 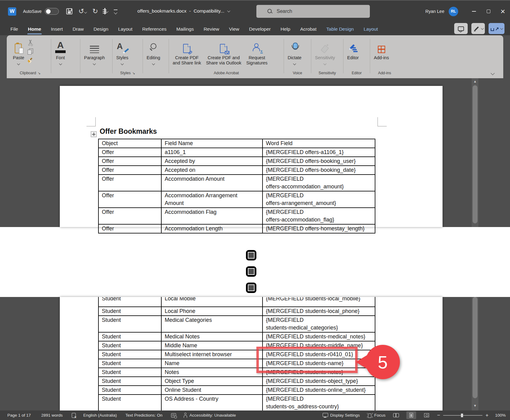 What do you see at coordinates (309, 29) in the screenshot?
I see `tab-acrobat: Acrobat` at bounding box center [309, 29].